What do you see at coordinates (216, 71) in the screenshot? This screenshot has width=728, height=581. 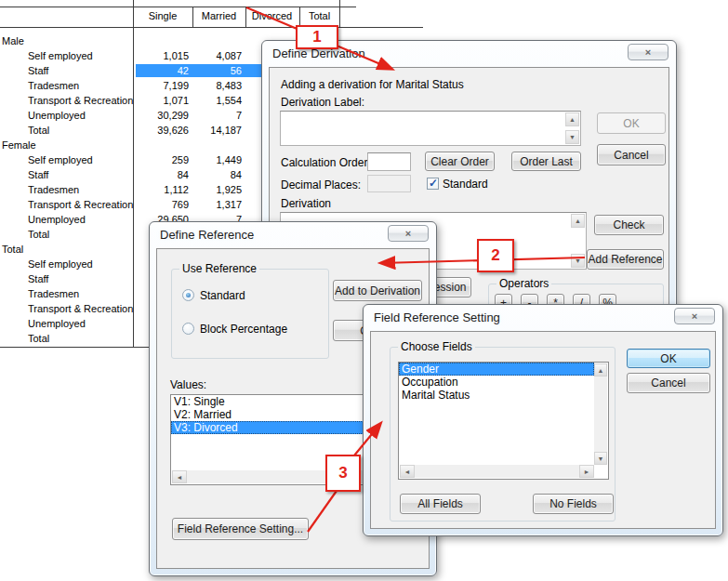 I see `cell-married: 56` at bounding box center [216, 71].